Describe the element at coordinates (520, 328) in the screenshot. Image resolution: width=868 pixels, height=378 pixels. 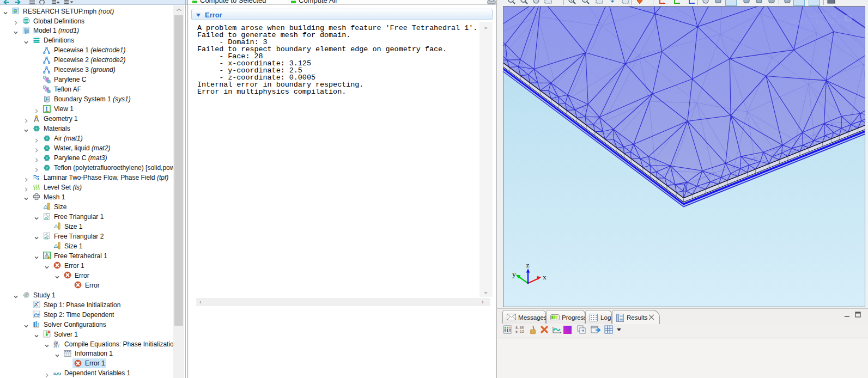
I see `svg-text: 8.85` at that location.